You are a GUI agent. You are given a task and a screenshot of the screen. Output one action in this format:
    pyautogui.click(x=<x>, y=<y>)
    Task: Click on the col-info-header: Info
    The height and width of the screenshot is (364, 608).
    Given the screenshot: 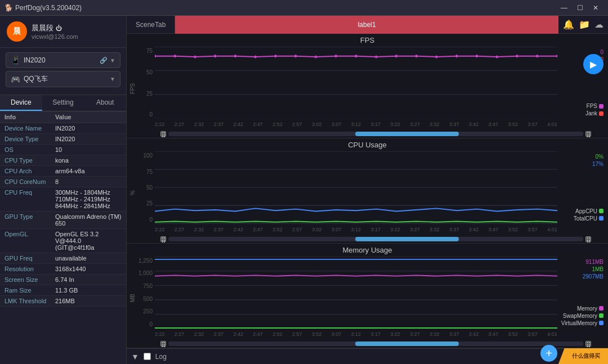 What is the action you would take?
    pyautogui.click(x=30, y=117)
    